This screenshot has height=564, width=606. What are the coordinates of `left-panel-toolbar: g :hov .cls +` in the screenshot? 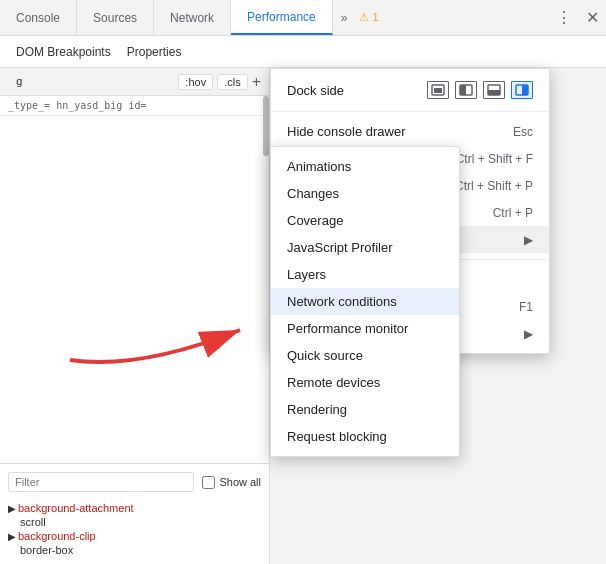 It's located at (134, 82).